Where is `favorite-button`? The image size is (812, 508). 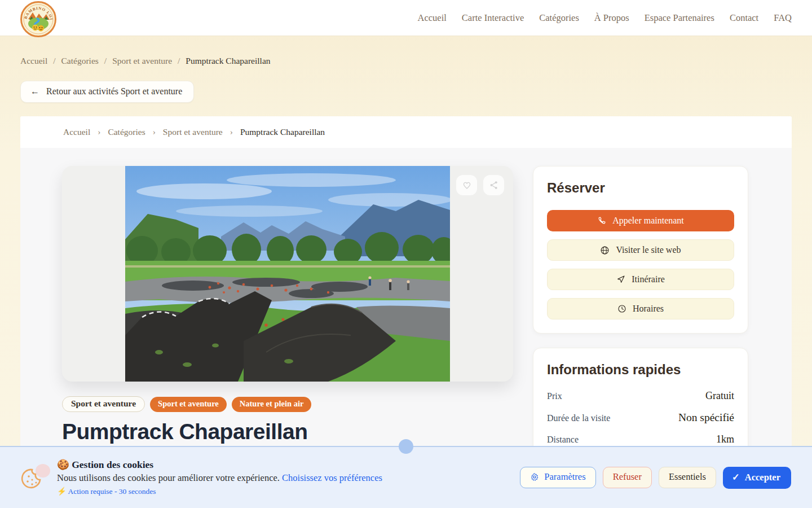 favorite-button is located at coordinates (467, 185).